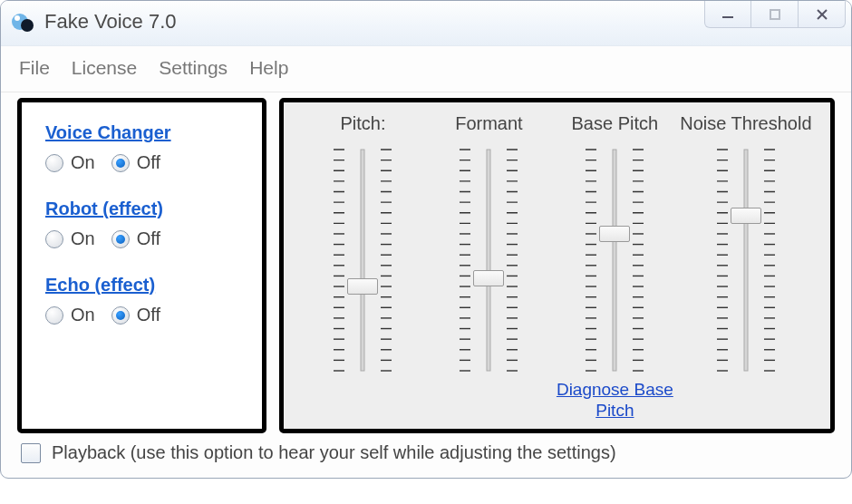  What do you see at coordinates (104, 68) in the screenshot?
I see `menu-license: License` at bounding box center [104, 68].